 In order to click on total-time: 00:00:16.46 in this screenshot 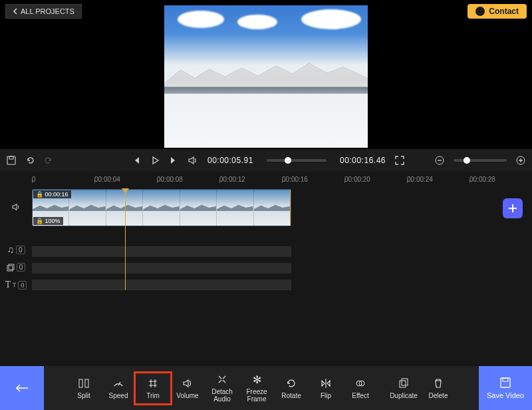, I will do `click(363, 160)`.